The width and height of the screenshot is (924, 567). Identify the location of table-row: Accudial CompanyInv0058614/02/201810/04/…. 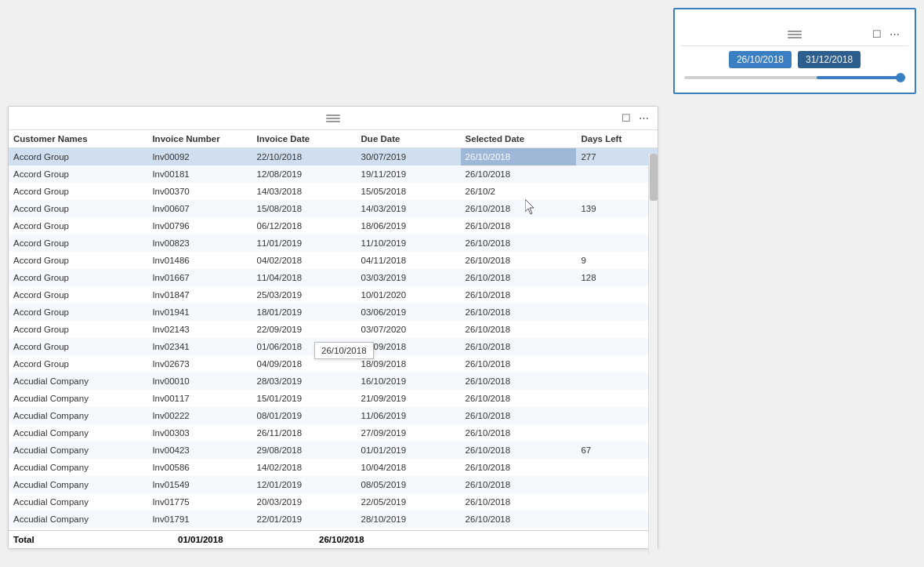
(333, 467).